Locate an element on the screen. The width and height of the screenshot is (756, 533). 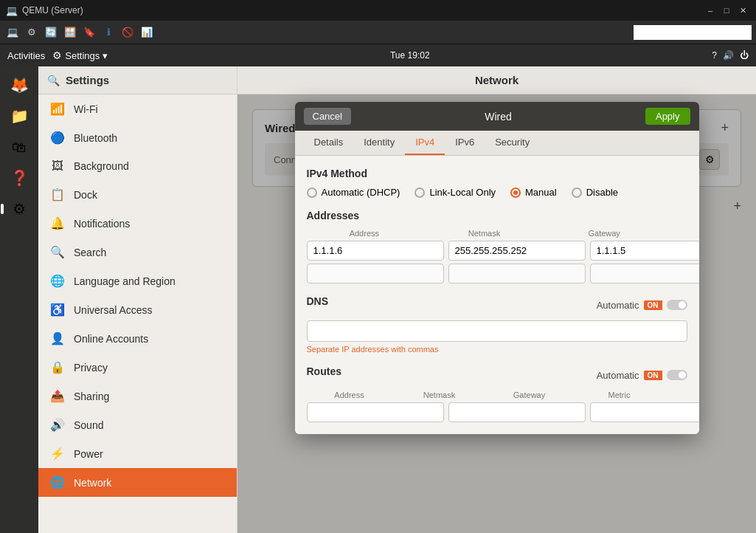
sidebar-item-bluetooth: 🔵 Bluetooth is located at coordinates (137, 137).